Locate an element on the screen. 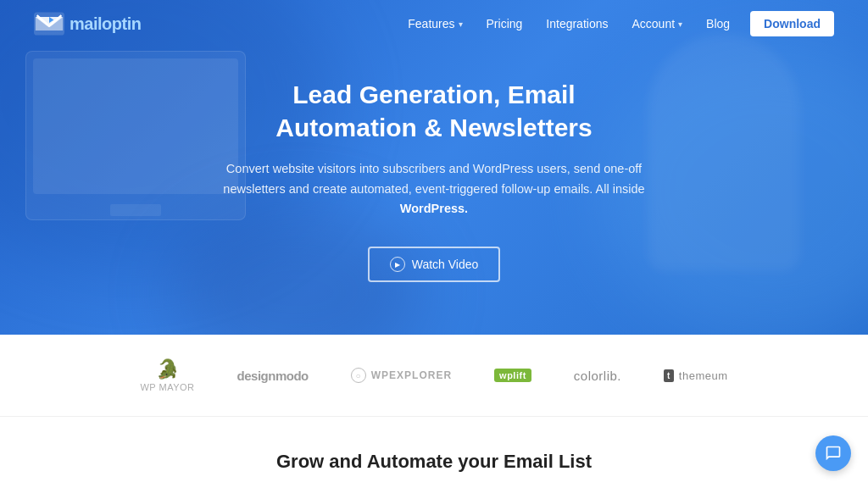 The height and width of the screenshot is (488, 868). chat-icon is located at coordinates (833, 453).